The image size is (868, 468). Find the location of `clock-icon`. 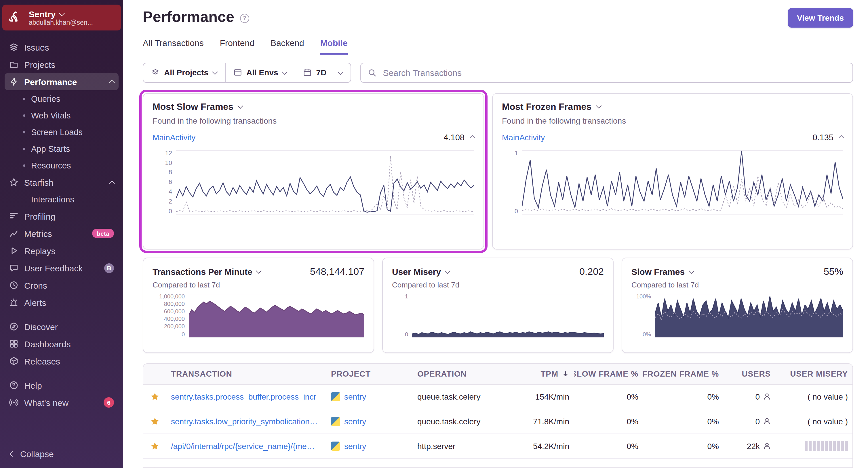

clock-icon is located at coordinates (14, 285).